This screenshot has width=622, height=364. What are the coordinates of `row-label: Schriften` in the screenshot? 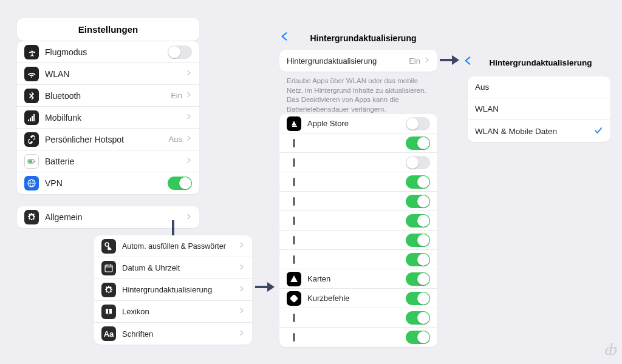 It's located at (180, 334).